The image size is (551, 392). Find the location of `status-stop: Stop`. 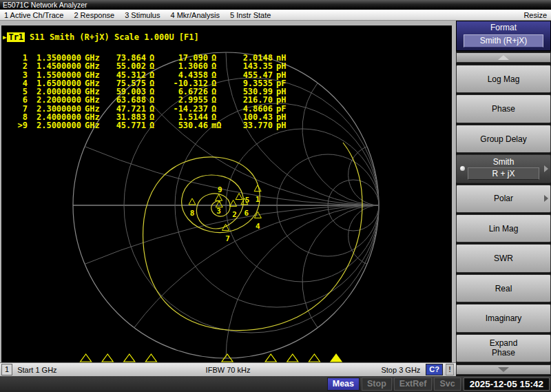

status-stop: Stop is located at coordinates (377, 384).